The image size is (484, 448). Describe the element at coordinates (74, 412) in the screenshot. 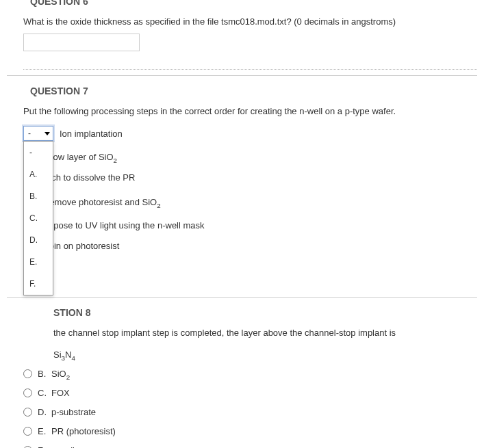

I see `choice-d-text: p-substrate` at that location.